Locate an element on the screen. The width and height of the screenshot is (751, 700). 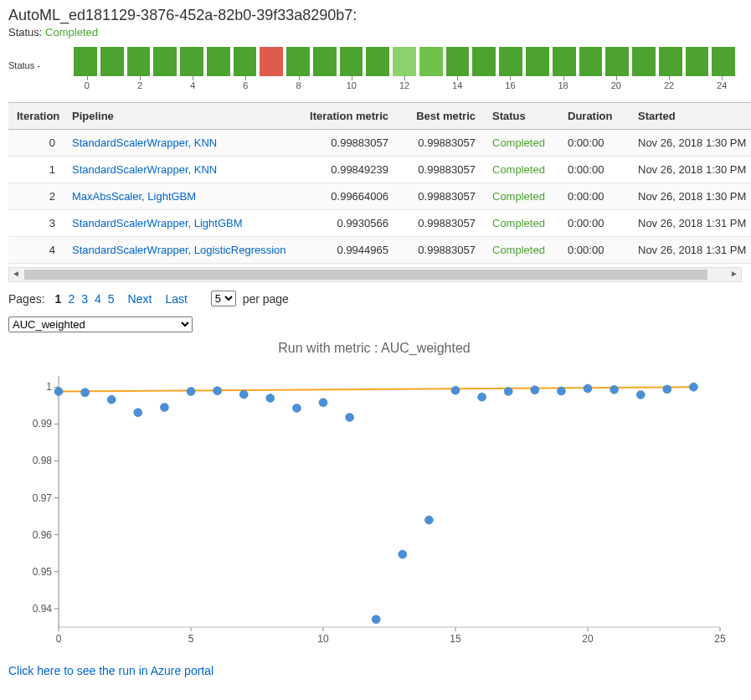
cell-duration: 0:00:00 is located at coordinates (594, 250).